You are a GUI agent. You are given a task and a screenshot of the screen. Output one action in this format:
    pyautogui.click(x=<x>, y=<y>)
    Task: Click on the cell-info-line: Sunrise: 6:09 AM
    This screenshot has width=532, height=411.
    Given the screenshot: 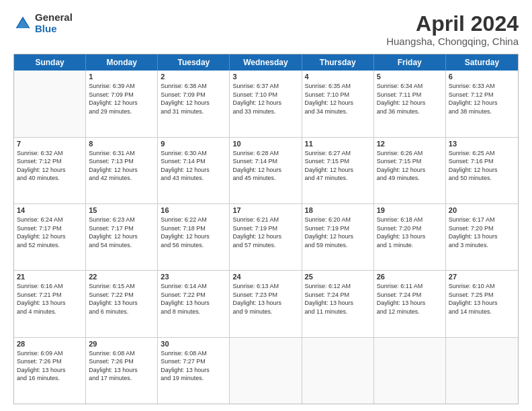 What is the action you would take?
    pyautogui.click(x=50, y=353)
    